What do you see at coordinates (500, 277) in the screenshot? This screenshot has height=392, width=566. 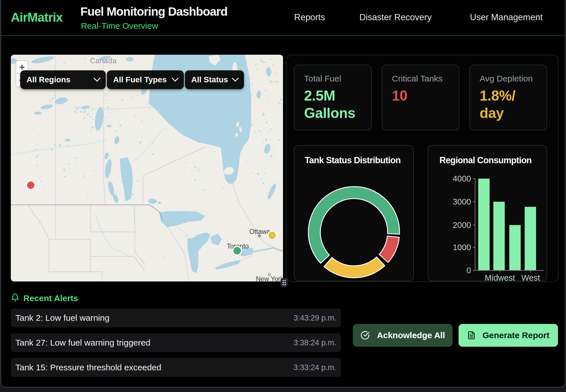 I see `svg-text: Midwest` at bounding box center [500, 277].